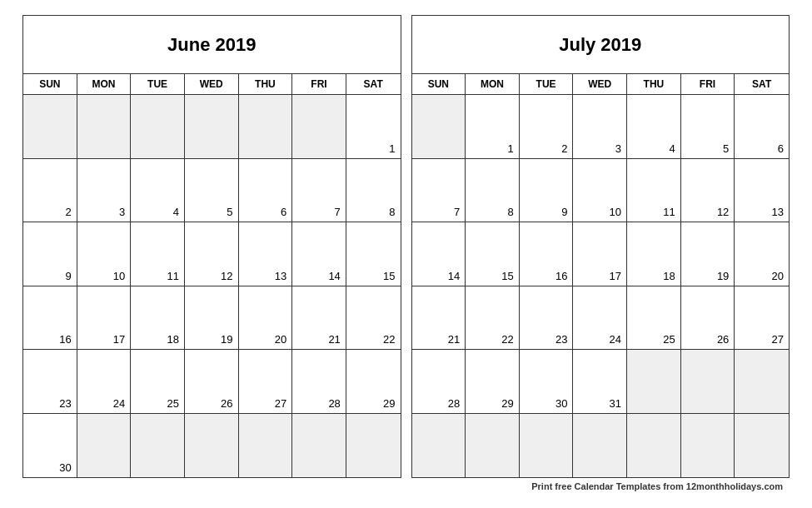 This screenshot has width=812, height=508. What do you see at coordinates (158, 127) in the screenshot?
I see `june-2019-week0-day2` at bounding box center [158, 127].